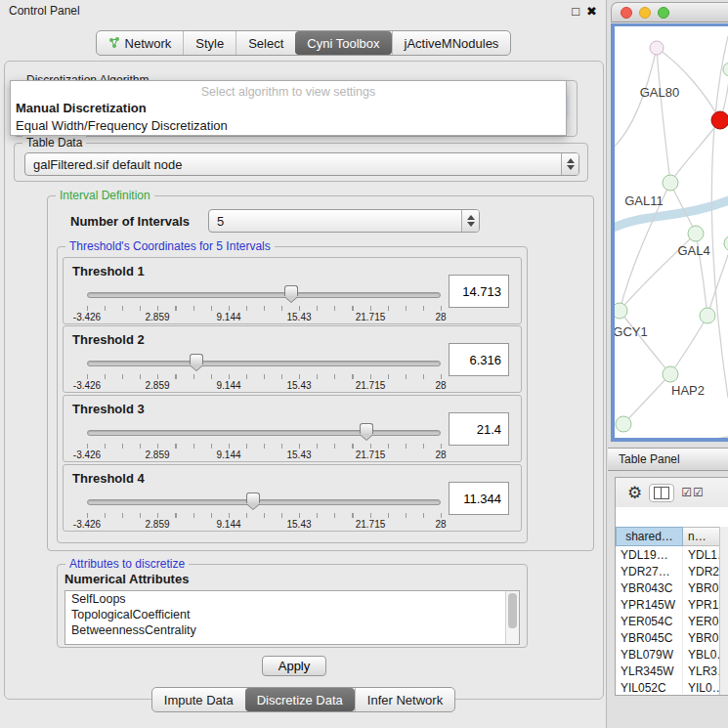 The height and width of the screenshot is (728, 728). Describe the element at coordinates (288, 107) in the screenshot. I see `dropdown-option-manual-discretization: Manual Discretization` at that location.